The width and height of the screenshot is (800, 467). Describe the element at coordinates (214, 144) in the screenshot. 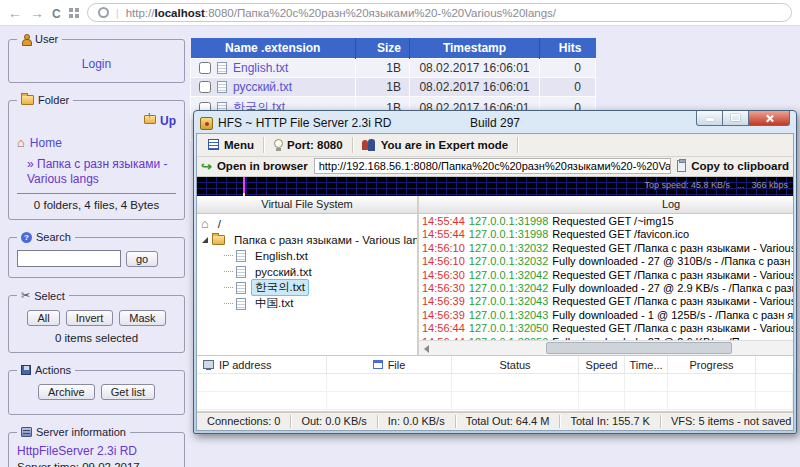

I see `menu-icon` at that location.